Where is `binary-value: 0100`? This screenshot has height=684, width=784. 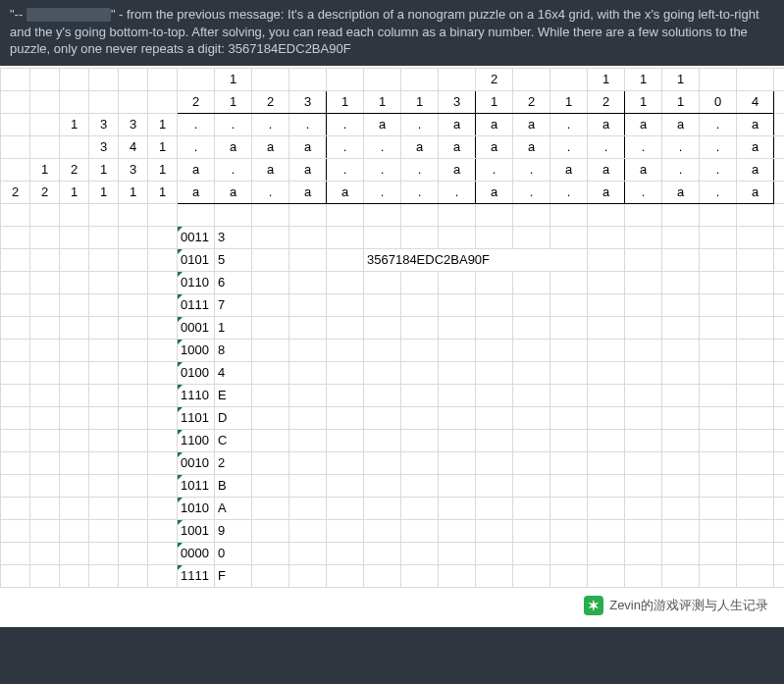
binary-value: 0100 is located at coordinates (196, 373).